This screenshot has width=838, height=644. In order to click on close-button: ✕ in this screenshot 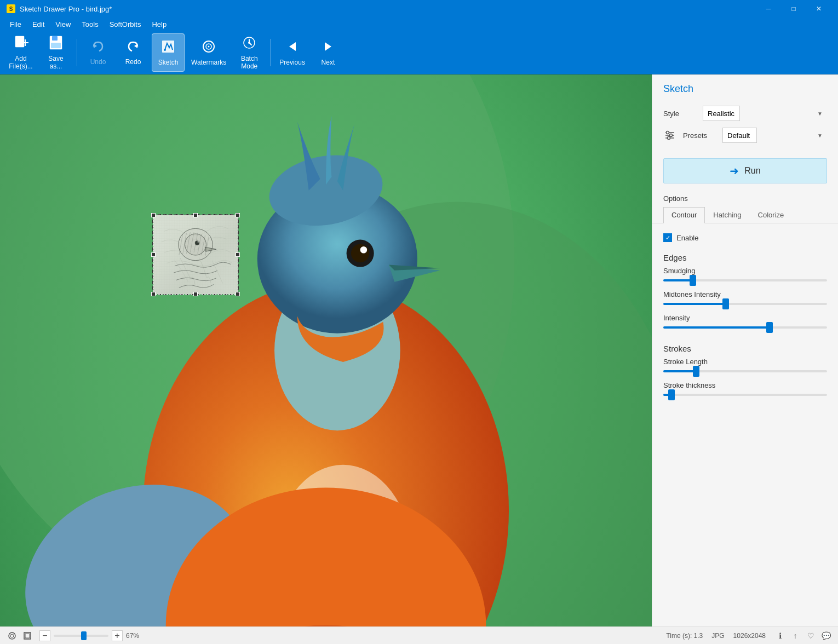, I will do `click(819, 9)`.